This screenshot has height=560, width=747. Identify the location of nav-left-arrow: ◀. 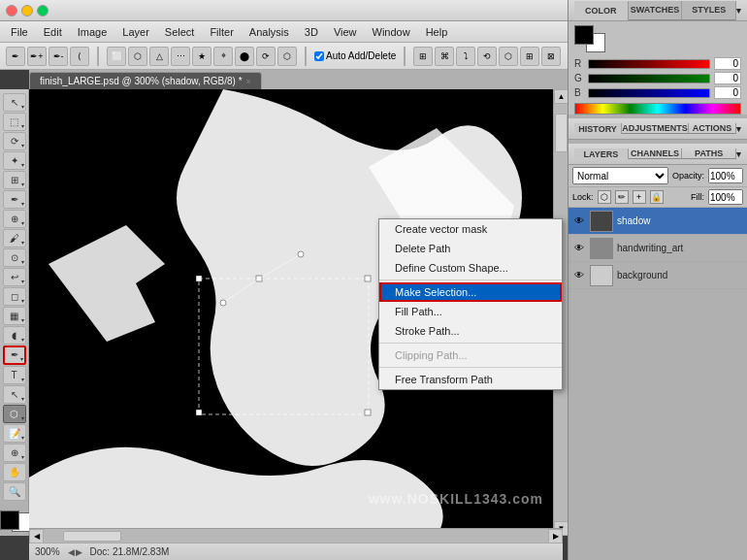
(72, 552).